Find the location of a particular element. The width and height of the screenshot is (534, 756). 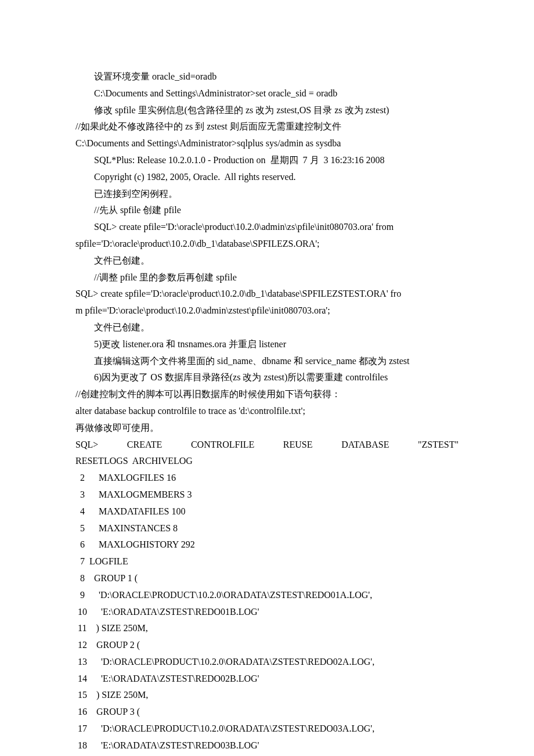

text-span: CREATE is located at coordinates (145, 445).